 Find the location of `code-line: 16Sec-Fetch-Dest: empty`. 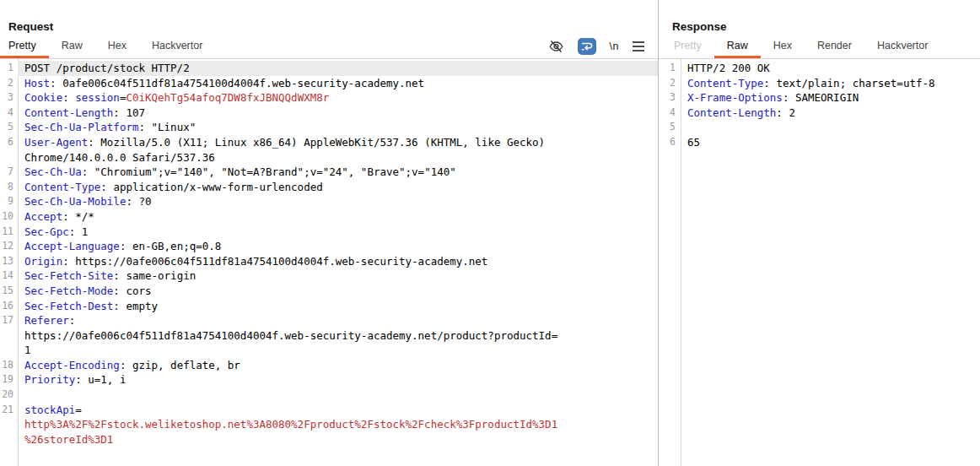

code-line: 16Sec-Fetch-Dest: empty is located at coordinates (329, 306).